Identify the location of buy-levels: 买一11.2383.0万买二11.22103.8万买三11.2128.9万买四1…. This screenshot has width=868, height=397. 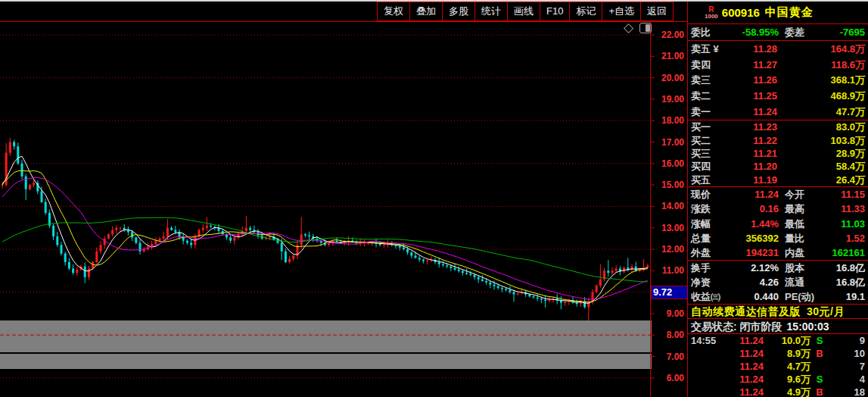
(778, 154).